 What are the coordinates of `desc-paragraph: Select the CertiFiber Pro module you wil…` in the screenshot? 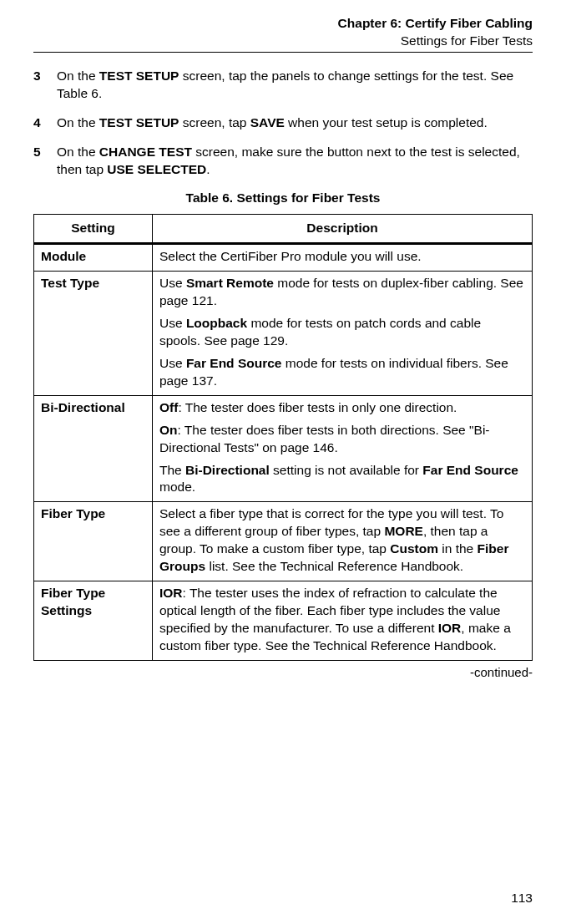 It's located at (342, 257).